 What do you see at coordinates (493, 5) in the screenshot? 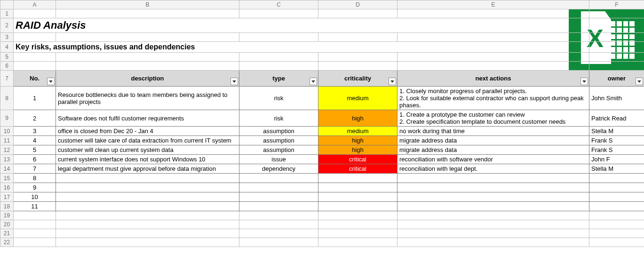
I see `col-header-E: E` at bounding box center [493, 5].